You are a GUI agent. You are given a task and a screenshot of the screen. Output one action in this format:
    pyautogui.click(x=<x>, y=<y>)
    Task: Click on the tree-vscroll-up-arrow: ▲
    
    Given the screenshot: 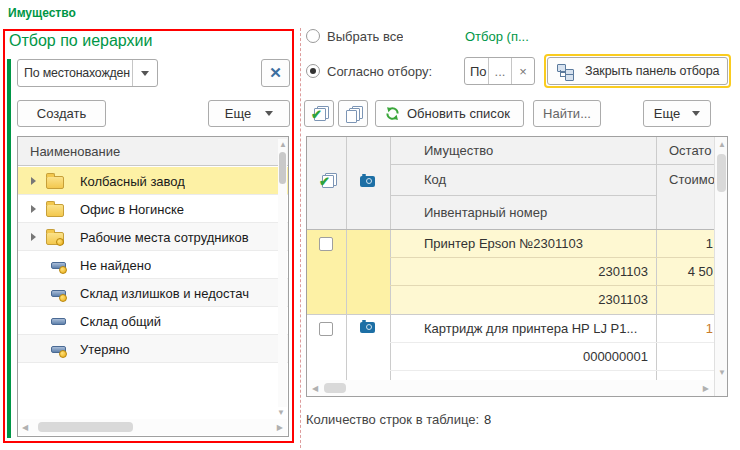 What is the action you would take?
    pyautogui.click(x=283, y=145)
    